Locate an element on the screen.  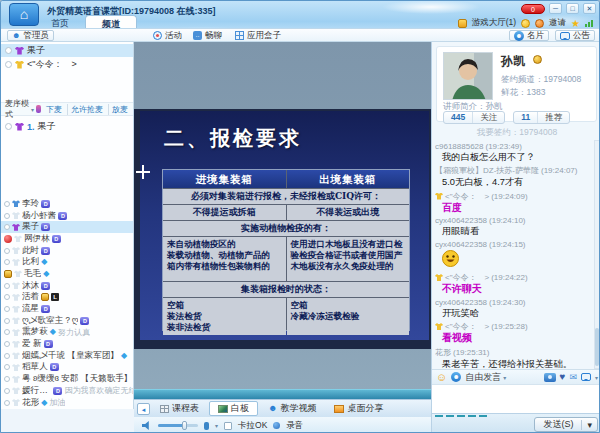
tab-teaching-video: ☻教学视频 is located at coordinates (292, 408).